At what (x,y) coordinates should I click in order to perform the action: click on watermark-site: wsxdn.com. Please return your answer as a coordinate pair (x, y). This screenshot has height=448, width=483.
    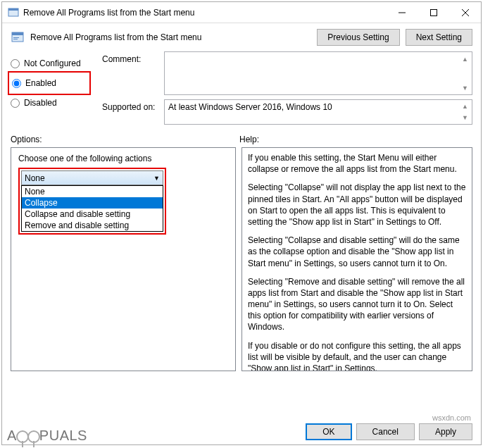
    Looking at the image, I should click on (452, 418).